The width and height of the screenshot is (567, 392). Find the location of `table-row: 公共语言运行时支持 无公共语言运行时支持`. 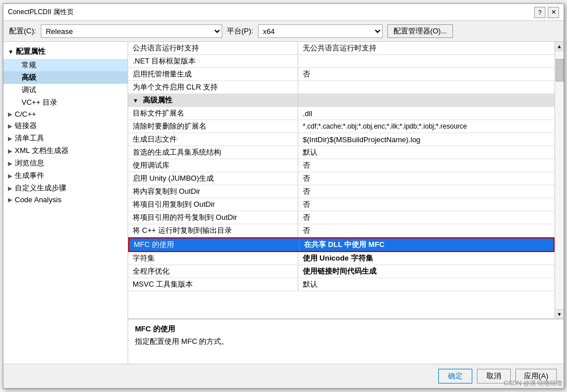

table-row: 公共语言运行时支持 无公共语言运行时支持 is located at coordinates (341, 49).